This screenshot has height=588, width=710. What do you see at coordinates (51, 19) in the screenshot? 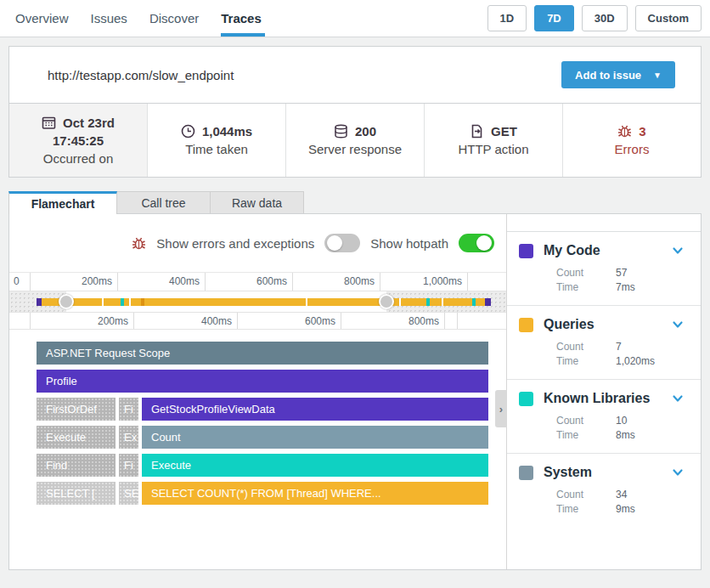
I see `nav-item-overview: Overview` at bounding box center [51, 19].